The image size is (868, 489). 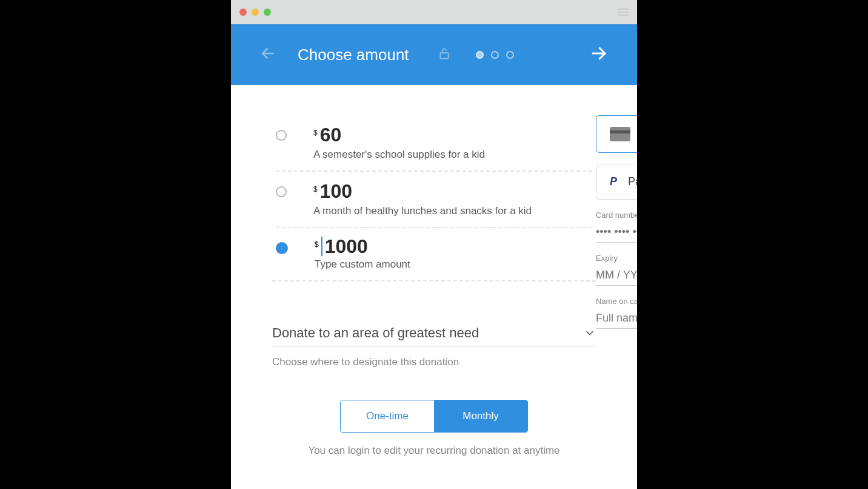 What do you see at coordinates (336, 192) in the screenshot?
I see `amount-value: 100` at bounding box center [336, 192].